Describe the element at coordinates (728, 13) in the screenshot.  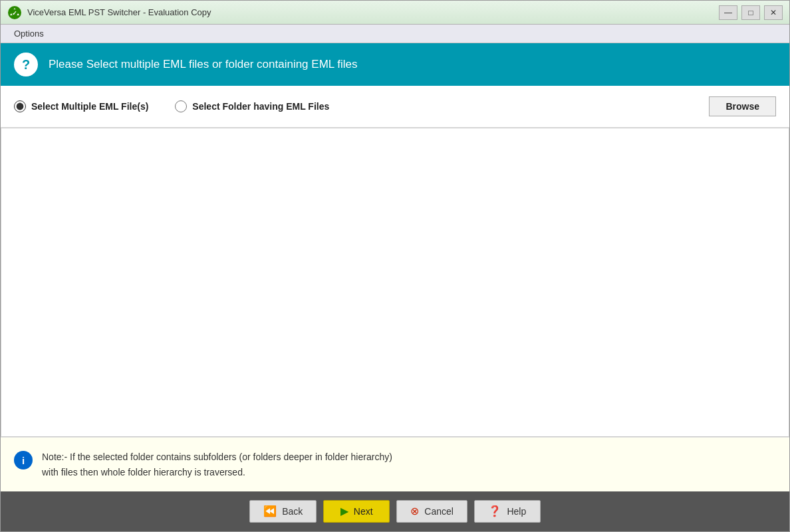
I see `minimize-button: —` at that location.